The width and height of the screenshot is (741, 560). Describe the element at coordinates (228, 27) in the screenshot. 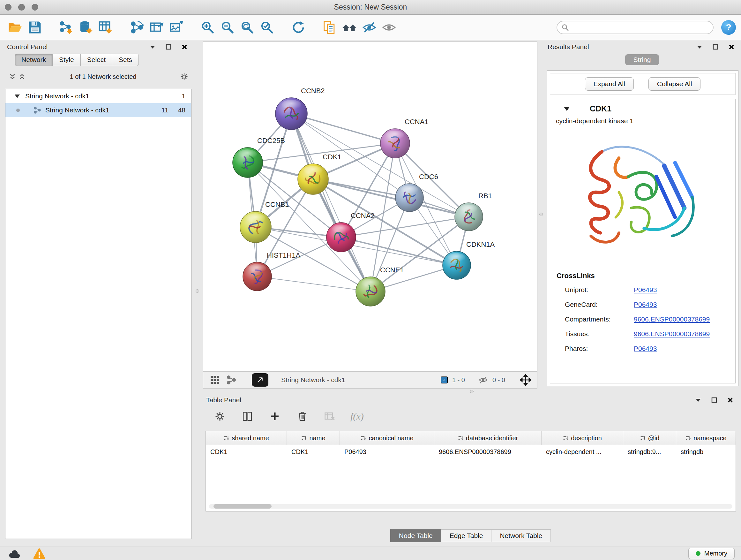

I see `zoom-out-button` at that location.